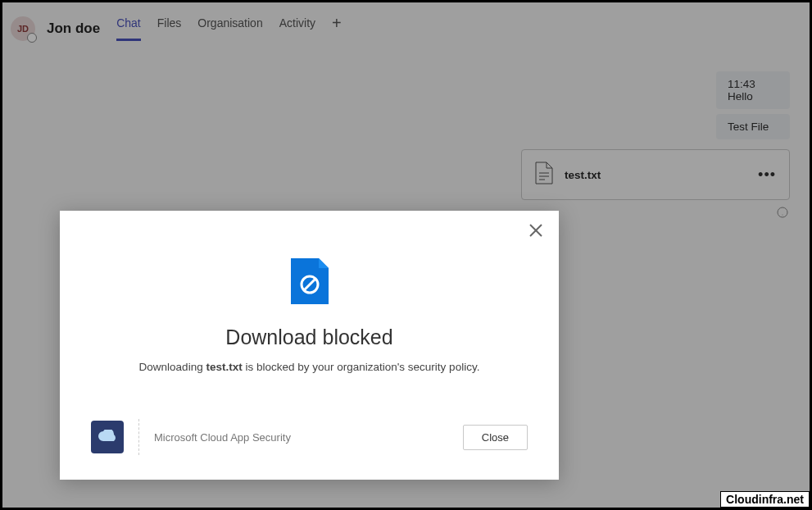 The width and height of the screenshot is (812, 510). What do you see at coordinates (753, 84) in the screenshot?
I see `message-time: 11:43` at bounding box center [753, 84].